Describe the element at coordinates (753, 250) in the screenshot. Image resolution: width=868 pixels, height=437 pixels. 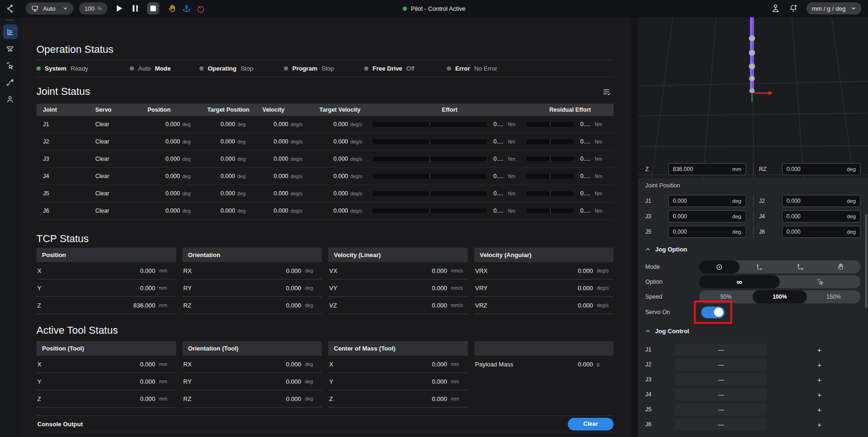
I see `jog-option-collapse-header: Jog Option` at that location.